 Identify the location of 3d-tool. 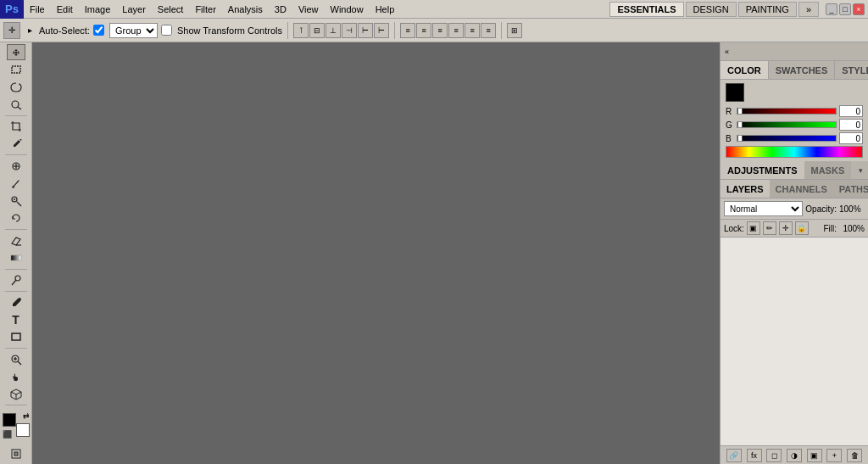
(16, 394).